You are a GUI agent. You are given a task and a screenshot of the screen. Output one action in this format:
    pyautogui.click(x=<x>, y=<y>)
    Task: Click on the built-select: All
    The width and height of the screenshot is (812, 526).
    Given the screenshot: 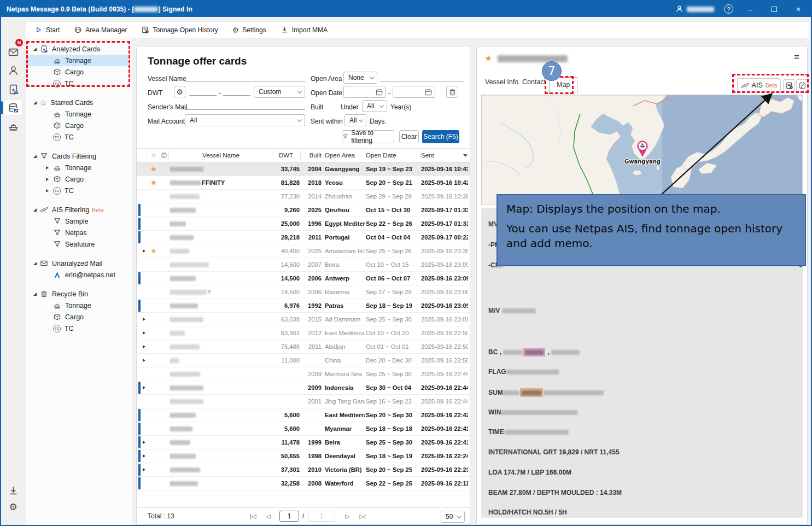 What is the action you would take?
    pyautogui.click(x=375, y=106)
    